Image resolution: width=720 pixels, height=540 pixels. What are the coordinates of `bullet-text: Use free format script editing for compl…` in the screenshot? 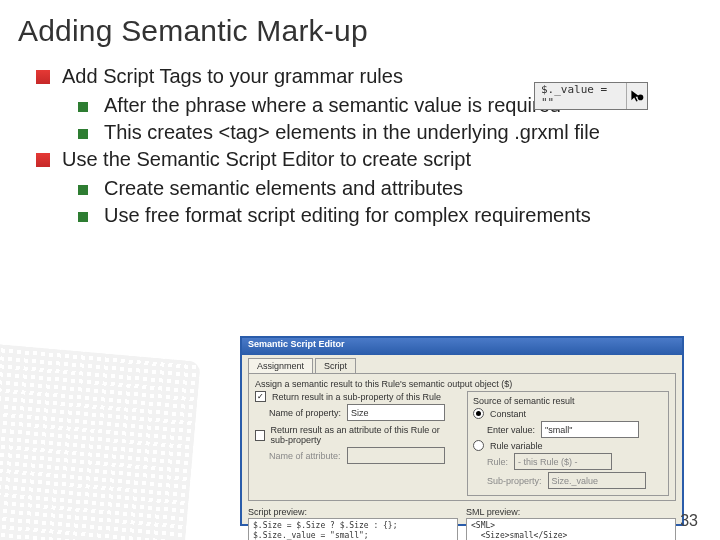 It's located at (398, 216).